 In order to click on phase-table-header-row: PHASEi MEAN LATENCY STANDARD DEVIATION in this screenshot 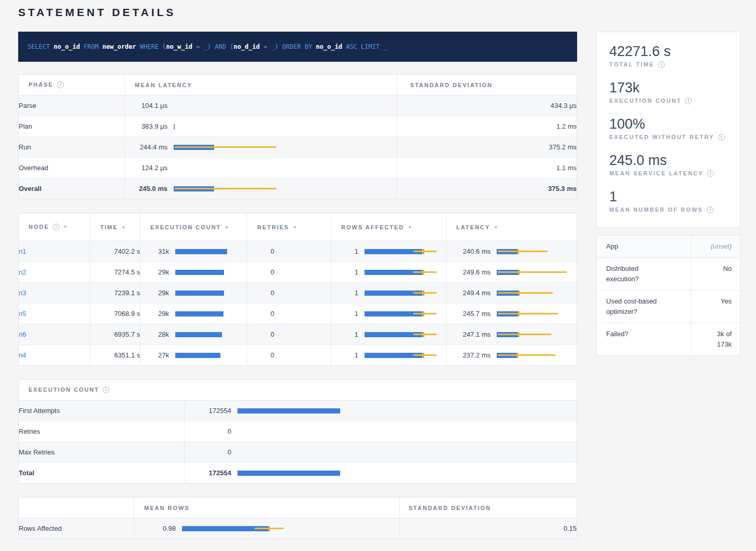, I will do `click(298, 85)`.